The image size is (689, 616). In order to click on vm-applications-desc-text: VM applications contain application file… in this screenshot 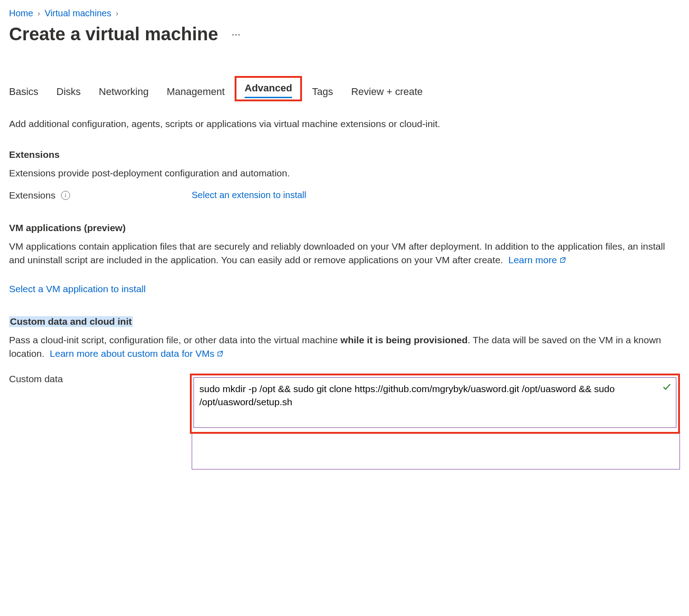, I will do `click(337, 253)`.